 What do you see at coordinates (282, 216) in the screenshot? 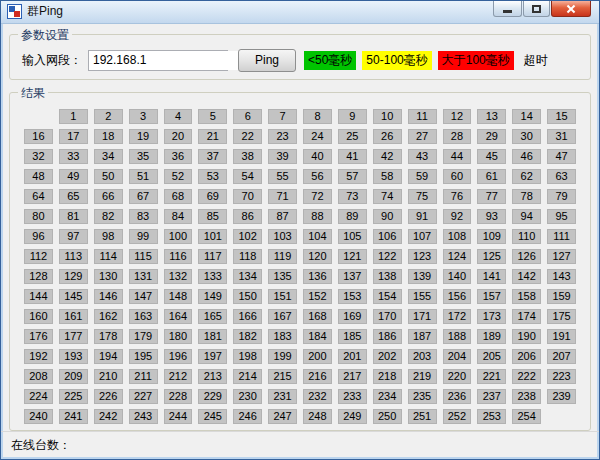
I see `result-cell-87: 87` at bounding box center [282, 216].